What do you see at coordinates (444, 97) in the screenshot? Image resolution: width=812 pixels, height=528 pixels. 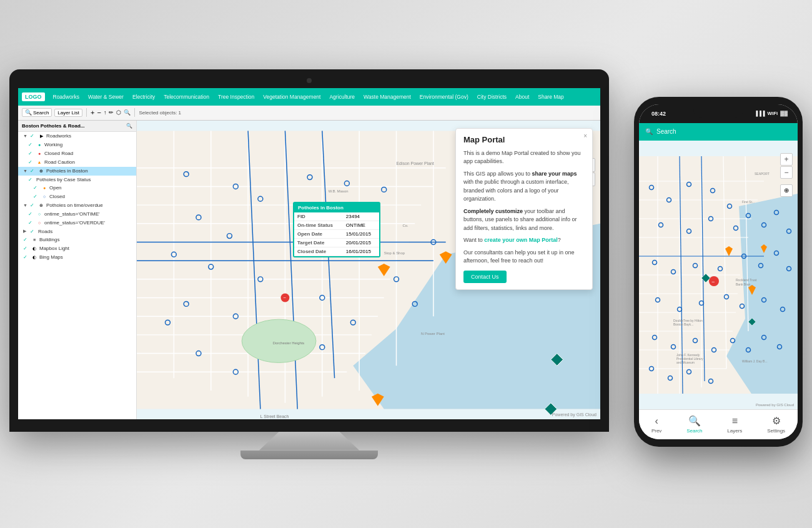 I see `nav-environmental: Environmental (Gov)` at bounding box center [444, 97].